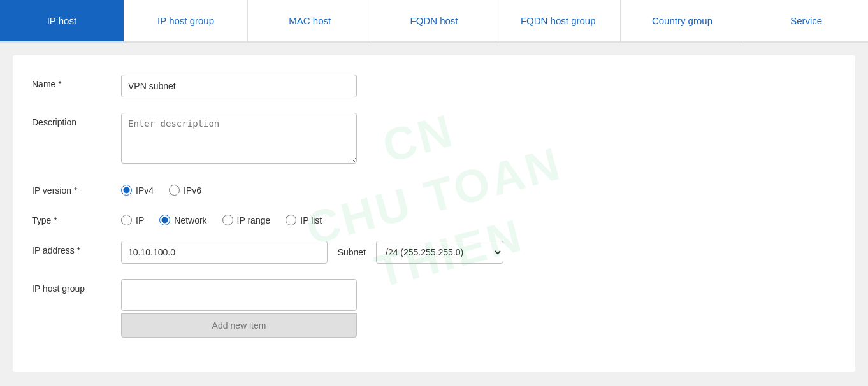 The width and height of the screenshot is (868, 386). What do you see at coordinates (434, 86) in the screenshot?
I see `name-row: Name *` at bounding box center [434, 86].